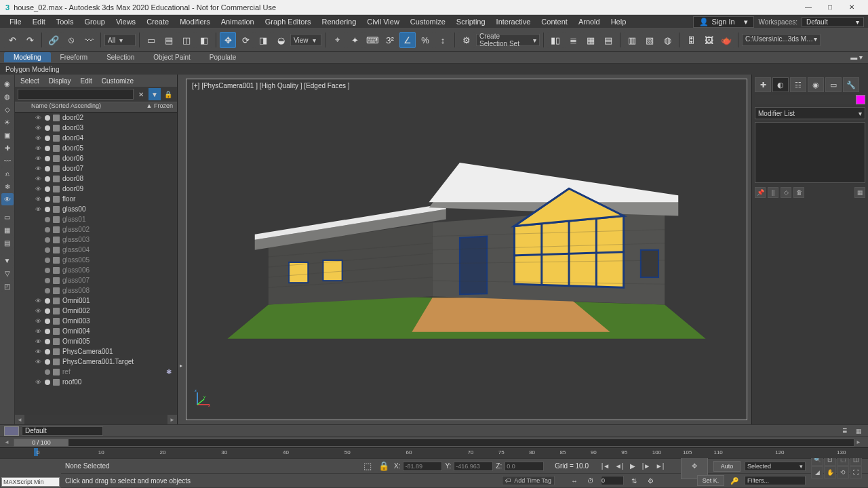  Describe the element at coordinates (830, 7) in the screenshot. I see `maximize-button: □` at that location.